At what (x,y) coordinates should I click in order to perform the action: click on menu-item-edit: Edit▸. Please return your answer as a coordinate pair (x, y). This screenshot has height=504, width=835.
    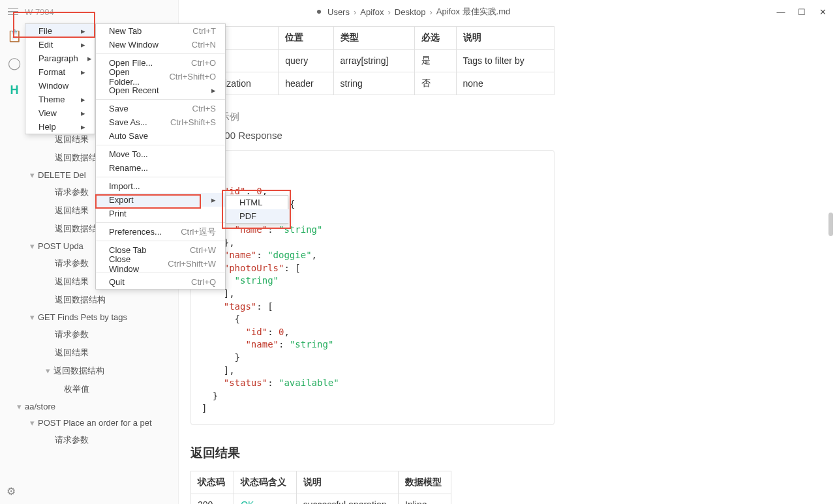
    Looking at the image, I should click on (60, 44).